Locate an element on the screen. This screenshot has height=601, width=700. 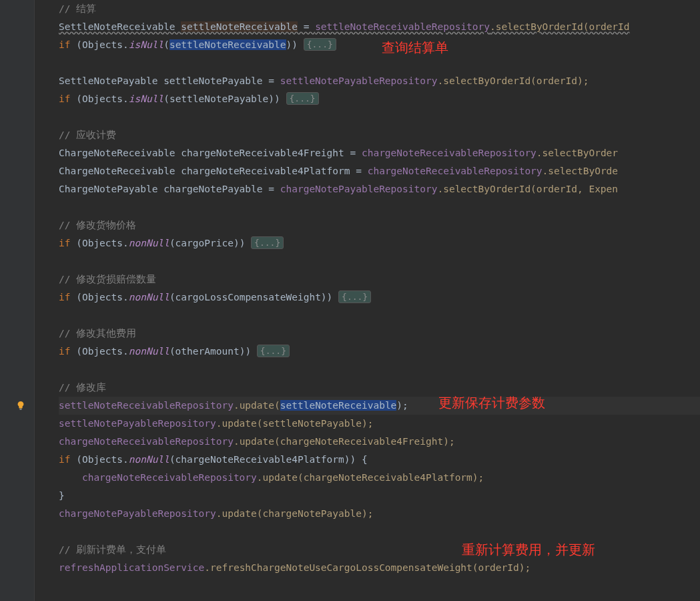
comment: // 刷新计费单，支付单 is located at coordinates (112, 550).